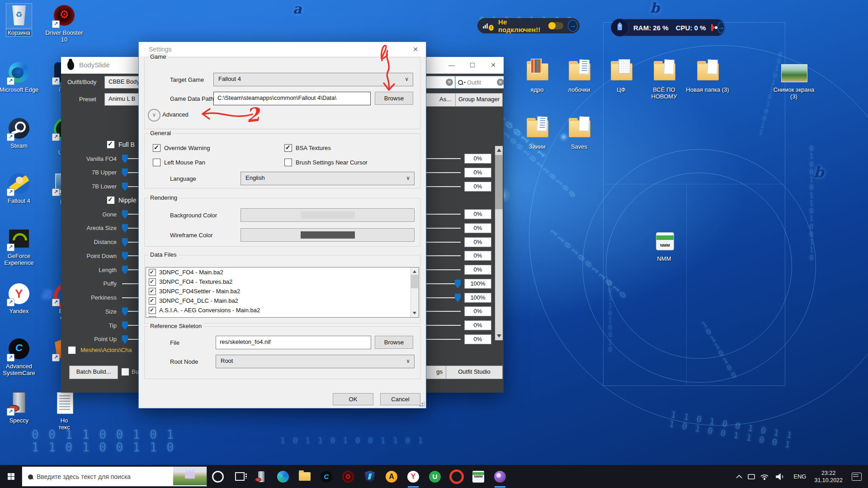 The height and width of the screenshot is (488, 868). What do you see at coordinates (479, 82) in the screenshot?
I see `outfit-search-field: ▾ Outfit ✕` at bounding box center [479, 82].